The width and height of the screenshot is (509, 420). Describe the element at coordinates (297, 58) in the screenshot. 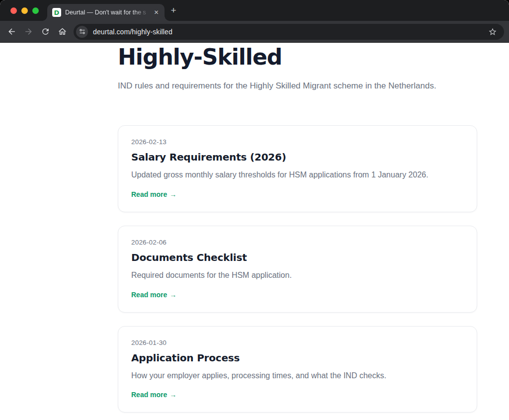

I see `page-title: Highly-Skilled` at that location.